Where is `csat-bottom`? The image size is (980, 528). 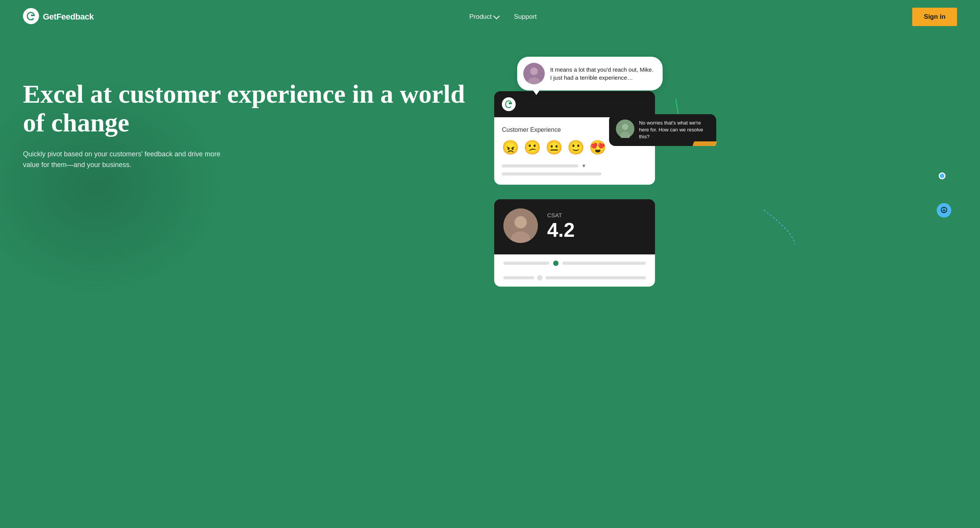
csat-bottom is located at coordinates (575, 263).